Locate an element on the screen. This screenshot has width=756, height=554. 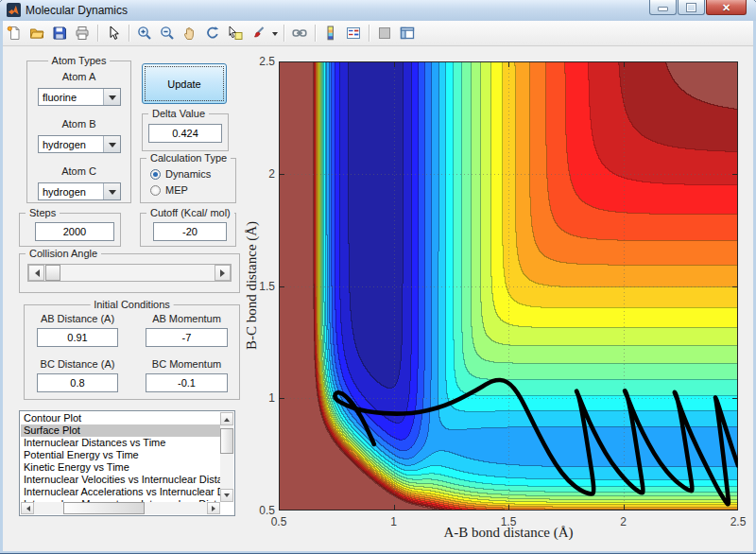
delta-value-field is located at coordinates (185, 133).